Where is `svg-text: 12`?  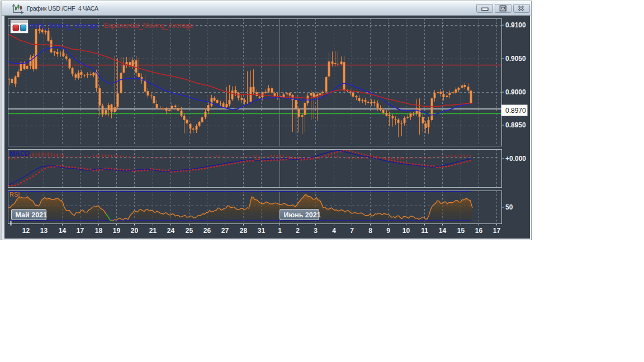
svg-text: 12 is located at coordinates (26, 231).